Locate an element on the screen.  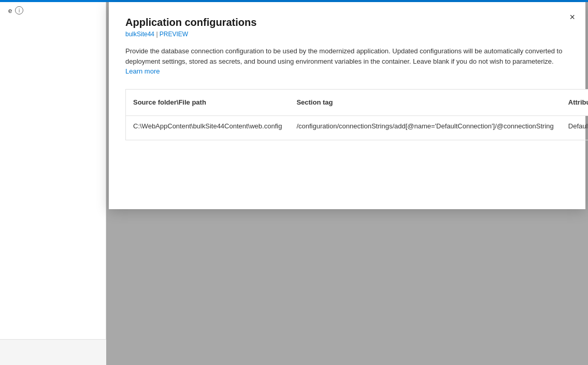
column-header-attr-name: Attribute name is located at coordinates (575, 103).